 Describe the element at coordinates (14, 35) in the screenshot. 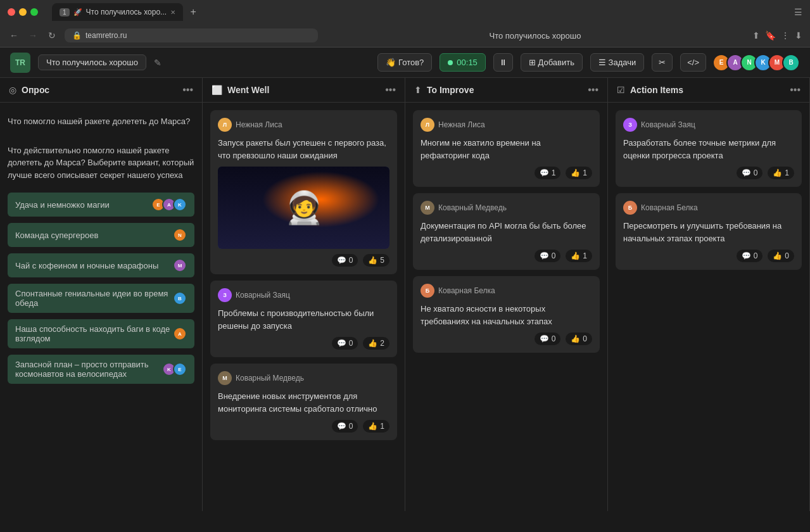

I see `back-button: ←` at that location.